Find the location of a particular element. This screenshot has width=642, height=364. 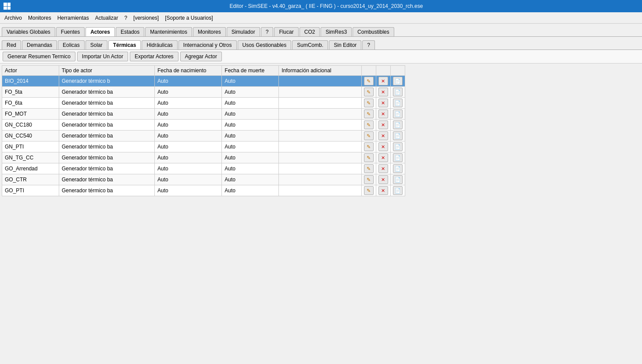

tab-eolicas: Eolicas is located at coordinates (71, 45).